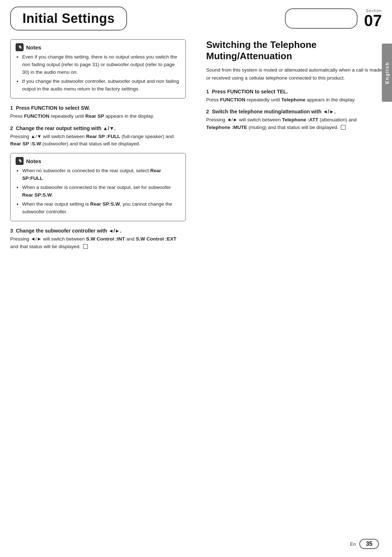  What do you see at coordinates (101, 191) in the screenshot?
I see `notes-item: When a subwoofer is connected to the rea…` at bounding box center [101, 191].